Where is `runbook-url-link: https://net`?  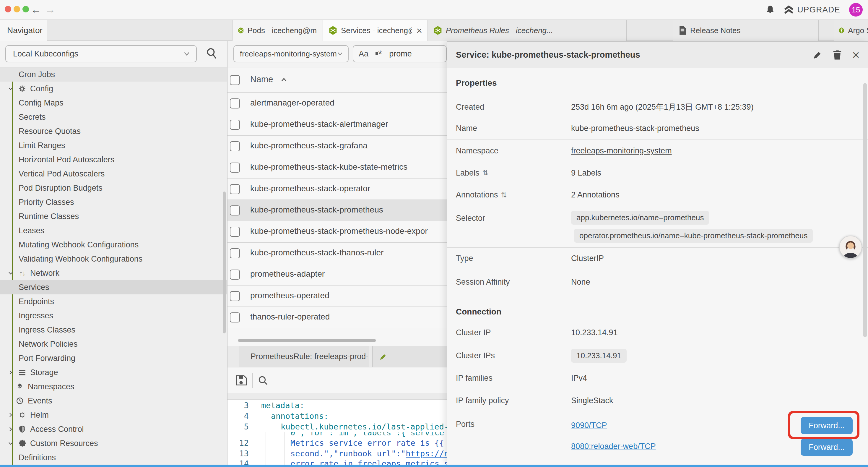 runbook-url-link: https://net is located at coordinates (426, 454).